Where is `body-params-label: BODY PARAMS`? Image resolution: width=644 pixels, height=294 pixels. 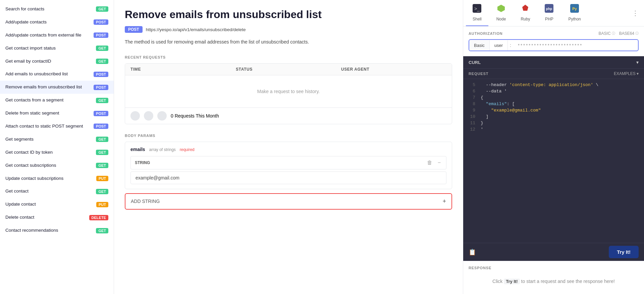 body-params-label: BODY PARAMS is located at coordinates (288, 136).